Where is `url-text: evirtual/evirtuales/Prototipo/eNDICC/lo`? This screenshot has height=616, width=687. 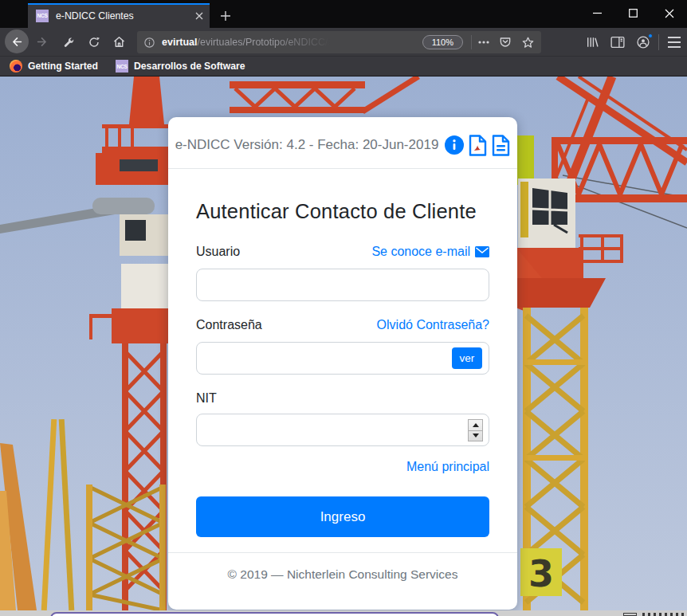 url-text: evirtual/evirtuales/Prototipo/eNDICC/lo is located at coordinates (292, 42).